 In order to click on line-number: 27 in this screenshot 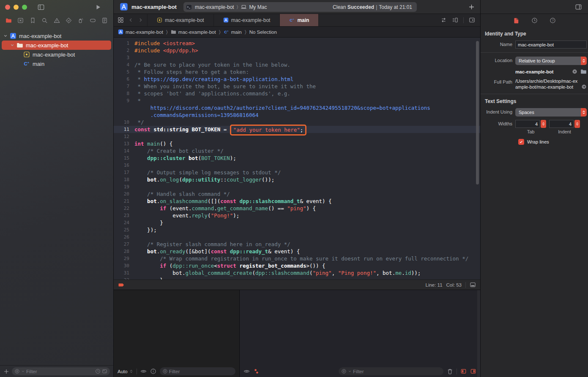, I will do `click(122, 244)`.